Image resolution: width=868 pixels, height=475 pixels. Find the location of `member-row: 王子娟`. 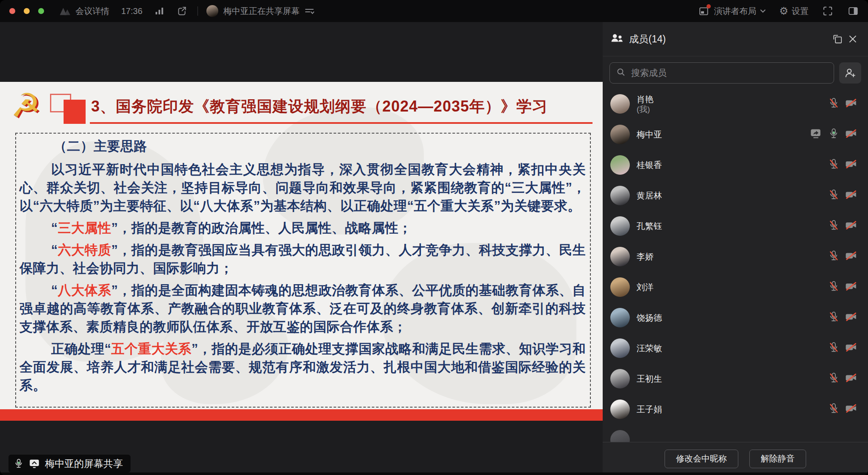

member-row: 王子娟 is located at coordinates (735, 409).